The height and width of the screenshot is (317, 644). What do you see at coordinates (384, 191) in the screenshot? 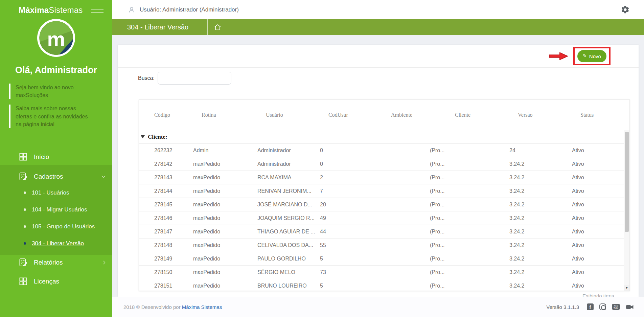
I see `table-row: 278144 maxPedido RENIVAN JERONIM... 7 (P…` at bounding box center [384, 191].